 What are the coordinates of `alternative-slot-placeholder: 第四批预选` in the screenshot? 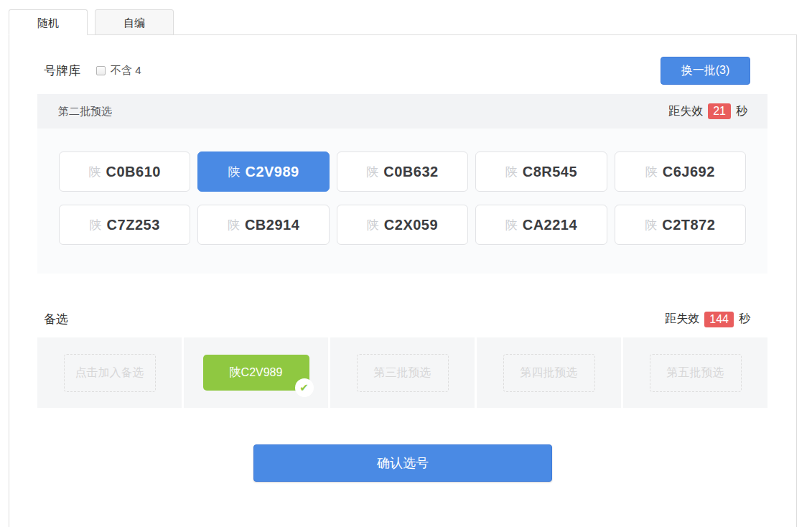 It's located at (549, 373).